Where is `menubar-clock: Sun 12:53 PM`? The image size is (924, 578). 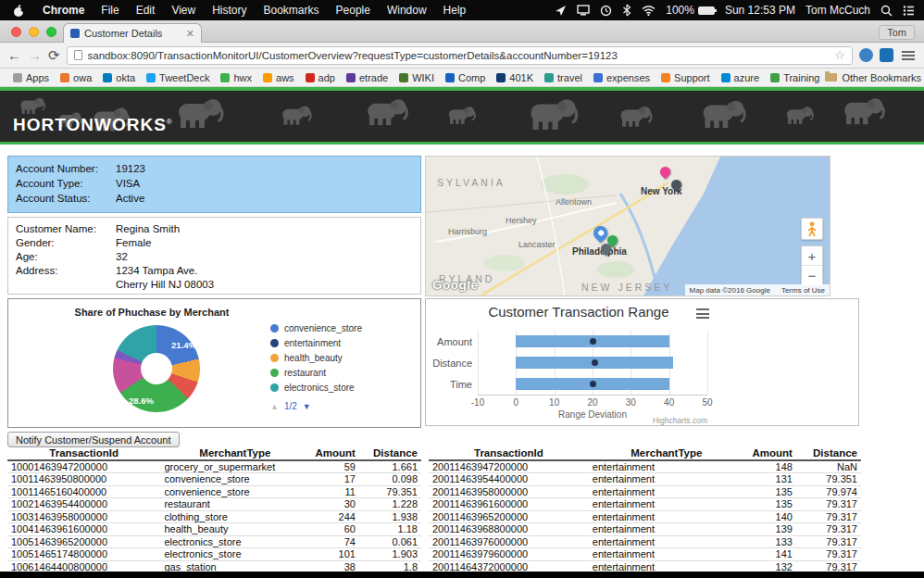 menubar-clock: Sun 12:53 PM is located at coordinates (760, 10).